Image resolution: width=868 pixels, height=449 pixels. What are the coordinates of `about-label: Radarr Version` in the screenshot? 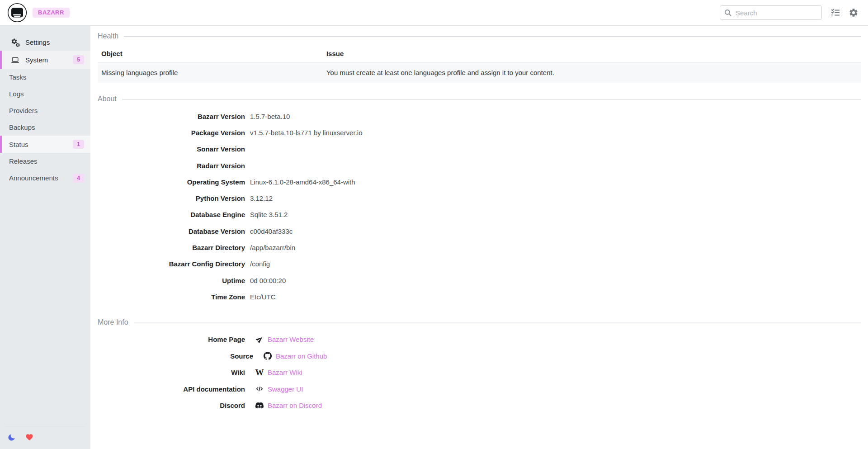 It's located at (171, 165).